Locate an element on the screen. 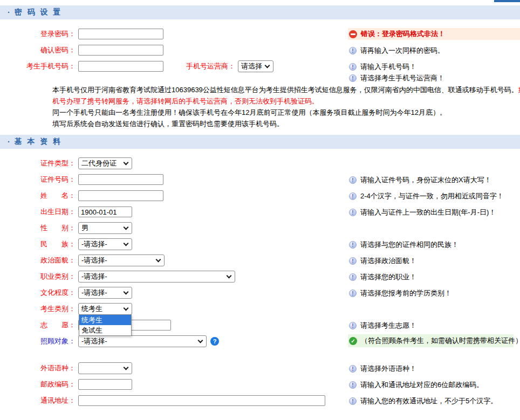  row-address: 通讯地址： ! 请输入您的有效通讯地址，不少于5个汉字。 is located at coordinates (260, 401).